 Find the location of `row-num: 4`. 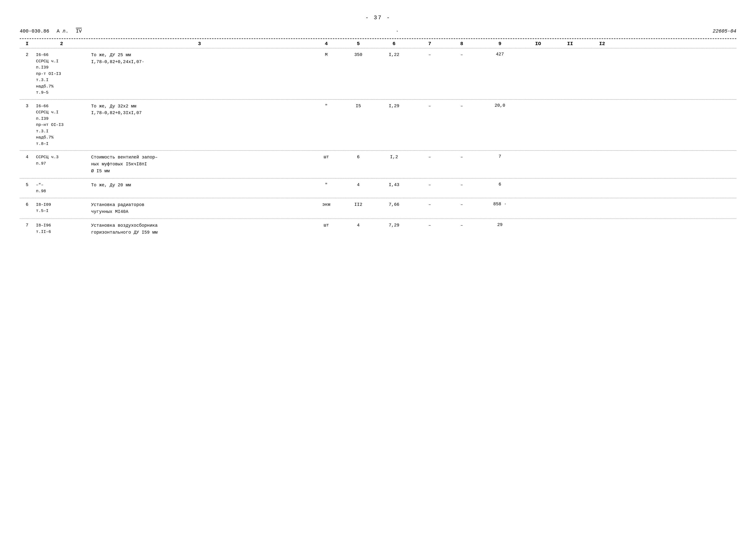

row-num: 4 is located at coordinates (27, 157).